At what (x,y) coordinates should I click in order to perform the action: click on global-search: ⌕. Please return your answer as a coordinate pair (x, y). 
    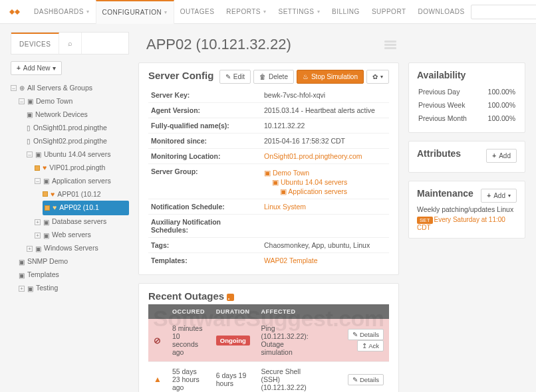
    Looking at the image, I should click on (503, 12).